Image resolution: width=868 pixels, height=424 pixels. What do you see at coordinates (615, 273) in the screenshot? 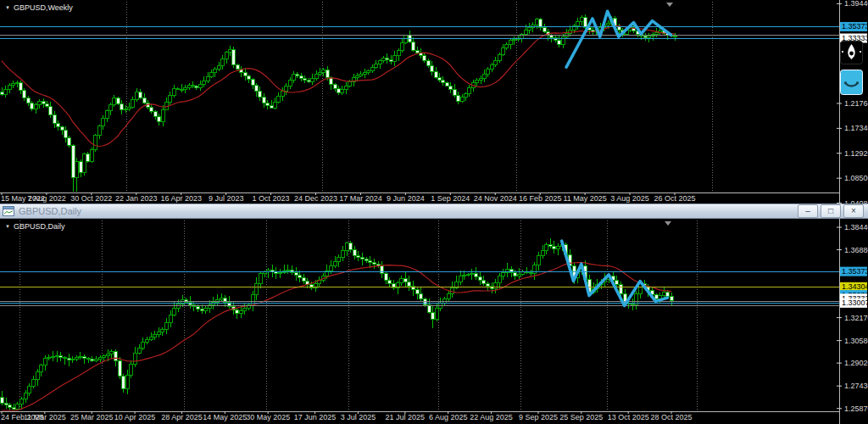
I see `zigzag-drawing` at bounding box center [615, 273].